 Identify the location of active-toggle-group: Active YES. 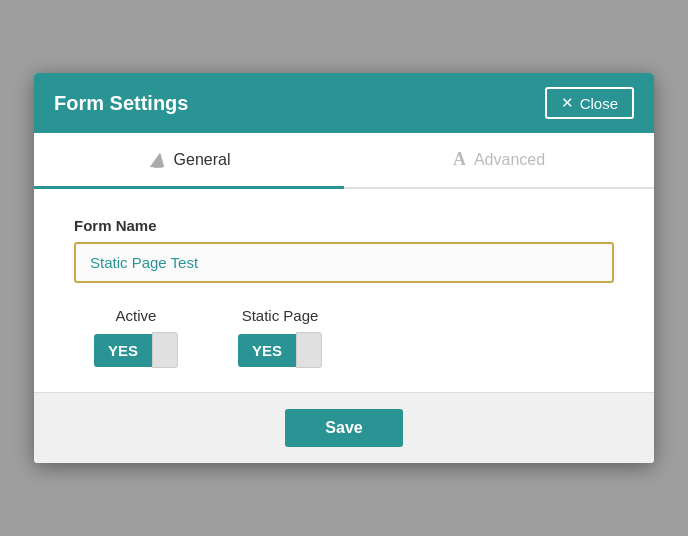
(136, 338).